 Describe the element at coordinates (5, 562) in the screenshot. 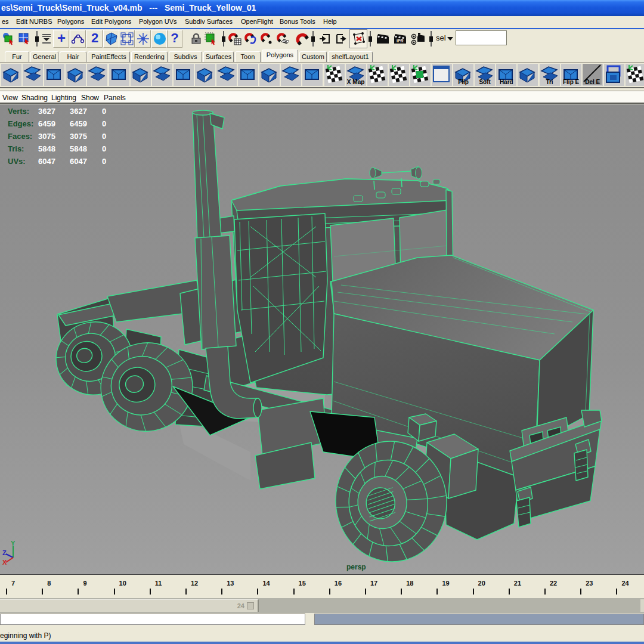

I see `svg-text: X` at that location.